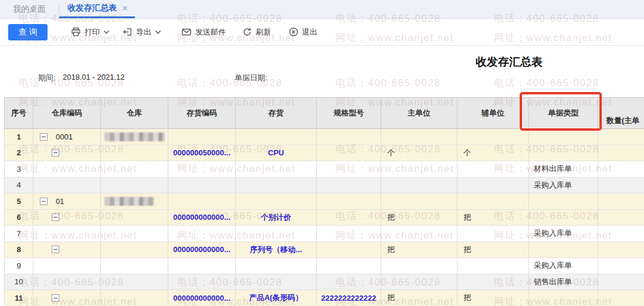 The image size is (644, 306). I want to click on cell-doc-type: 销售出库单, so click(564, 283).